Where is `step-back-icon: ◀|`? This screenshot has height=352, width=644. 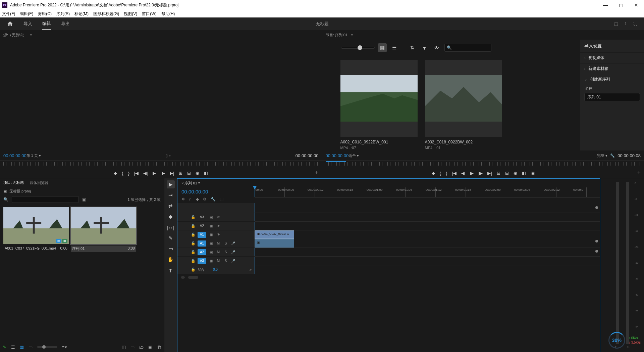 step-back-icon: ◀| is located at coordinates (146, 173).